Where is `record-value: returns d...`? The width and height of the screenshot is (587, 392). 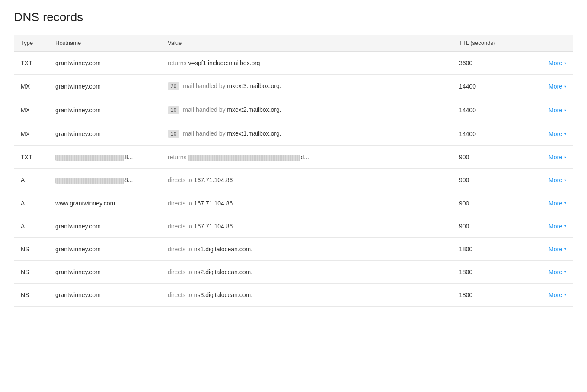
record-value: returns d... is located at coordinates (306, 157).